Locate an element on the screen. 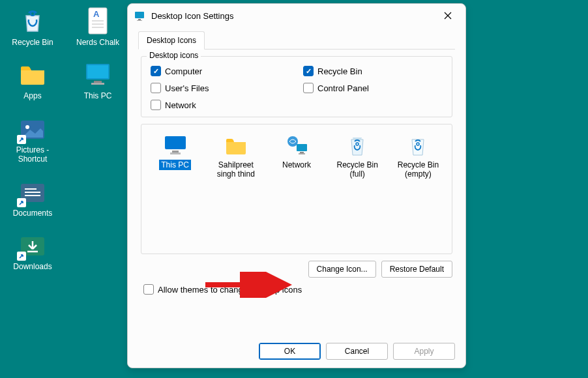 The height and width of the screenshot is (378, 588). desktop-icon-nerds-chalk: A Nerds Chalk is located at coordinates (98, 27).